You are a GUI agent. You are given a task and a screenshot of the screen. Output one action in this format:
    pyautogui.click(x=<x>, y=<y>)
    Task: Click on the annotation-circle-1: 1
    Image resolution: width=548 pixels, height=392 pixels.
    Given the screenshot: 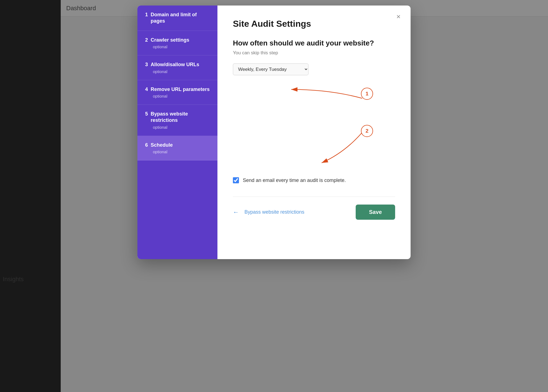 What is the action you would take?
    pyautogui.click(x=367, y=94)
    